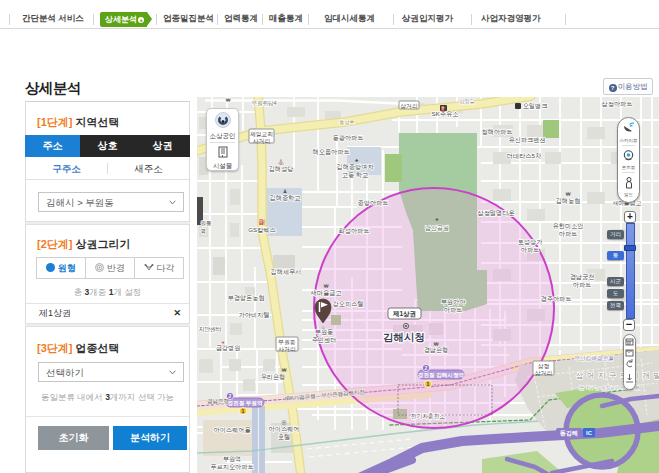 The height and width of the screenshot is (473, 659). Describe the element at coordinates (286, 272) in the screenshot. I see `svg-text: 김해세무서` at that location.